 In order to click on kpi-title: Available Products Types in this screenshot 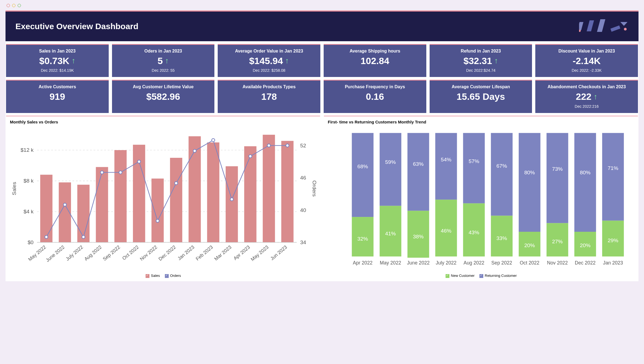, I will do `click(269, 87)`.